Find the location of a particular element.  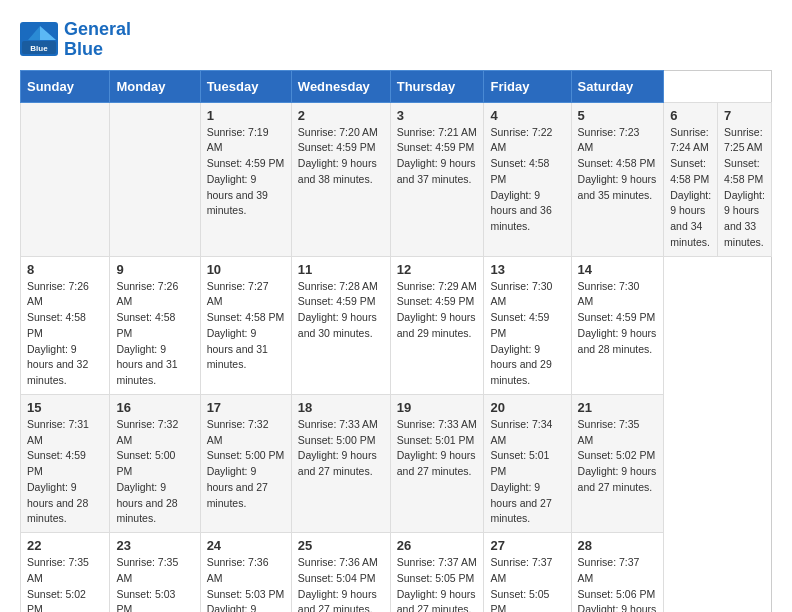

day-number: 24 is located at coordinates (246, 546).